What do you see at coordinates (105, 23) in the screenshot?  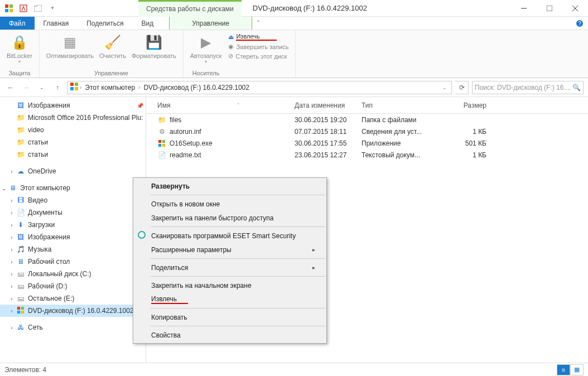 I see `tab-share: Поделиться` at bounding box center [105, 23].